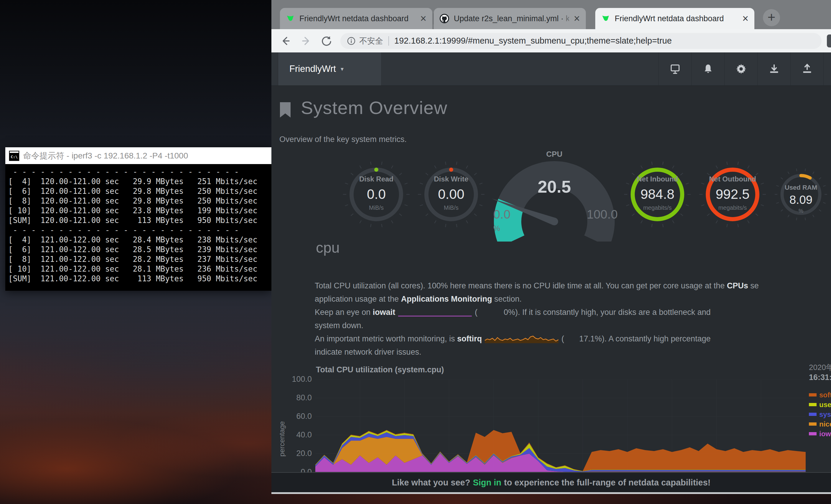 This screenshot has width=831, height=504. Describe the element at coordinates (820, 405) in the screenshot. I see `legend-item: user` at that location.